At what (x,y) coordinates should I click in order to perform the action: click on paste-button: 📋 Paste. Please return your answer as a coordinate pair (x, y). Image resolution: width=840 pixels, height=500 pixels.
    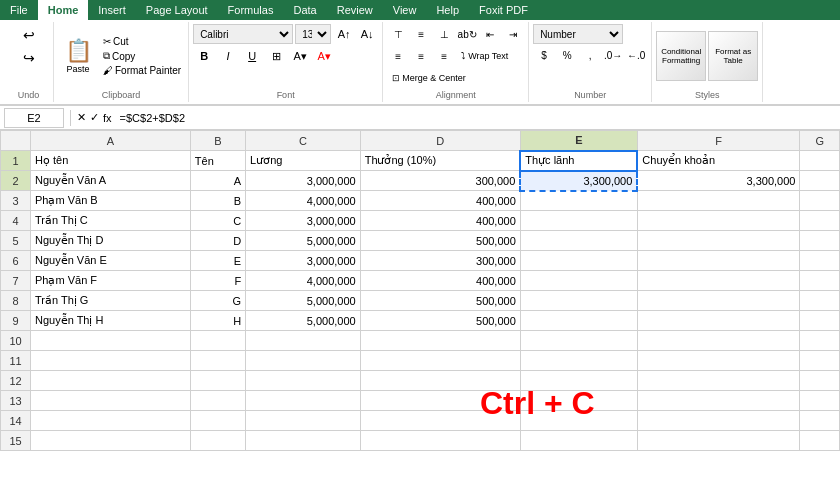
    Looking at the image, I should click on (78, 56).